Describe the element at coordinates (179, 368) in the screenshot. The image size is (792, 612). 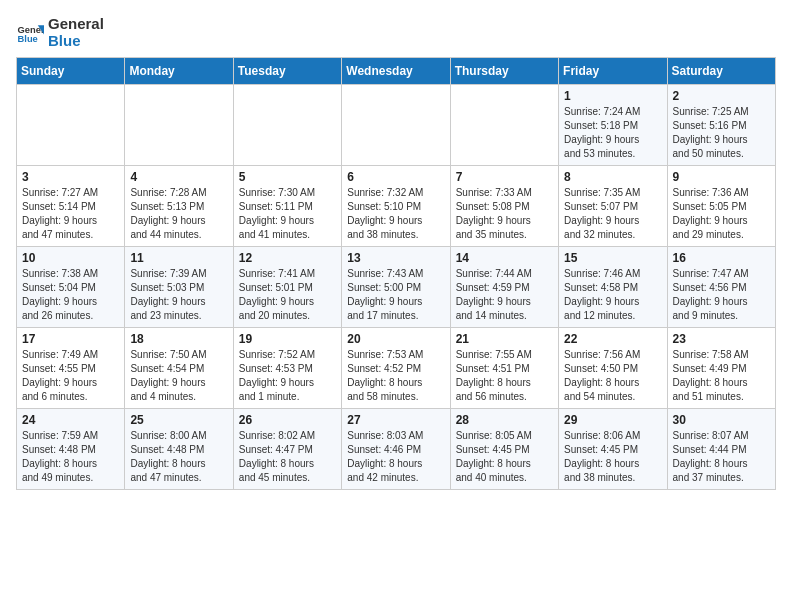
I see `calendar-cell: 18Sunrise: 7:50 AM Sunset: 4:54 PM Dayli…` at that location.